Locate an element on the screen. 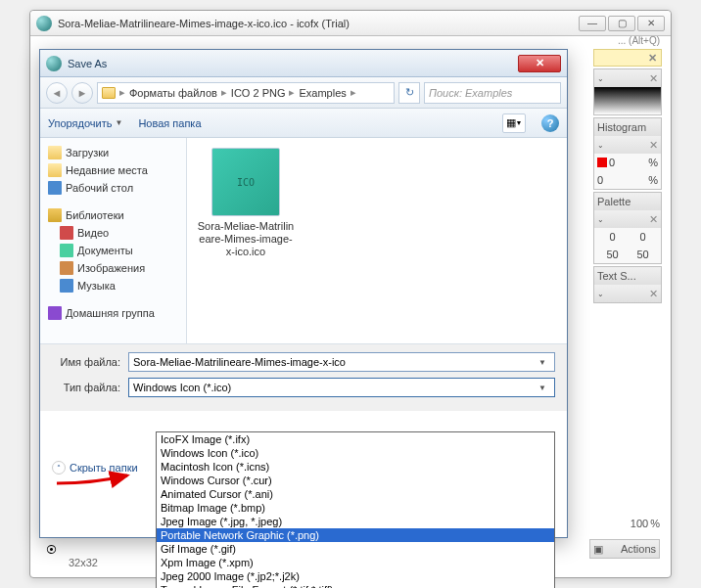 The height and width of the screenshot is (588, 701). folder-icon is located at coordinates (109, 93).